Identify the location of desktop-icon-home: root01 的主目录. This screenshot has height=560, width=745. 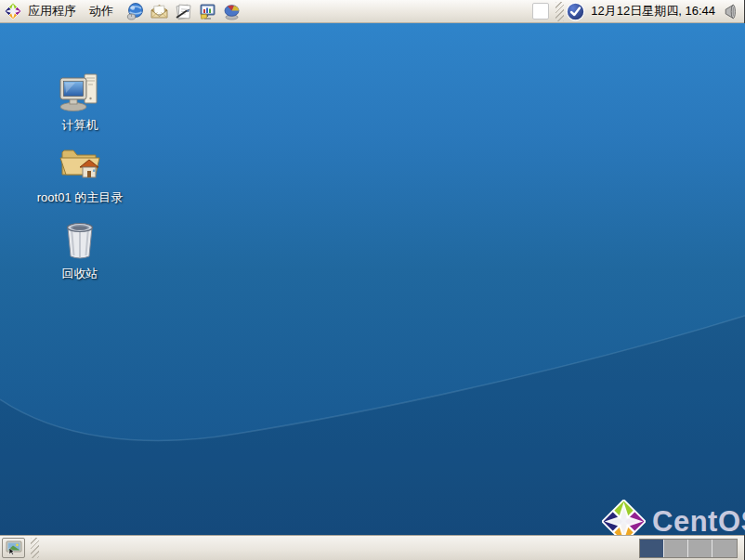
(80, 174).